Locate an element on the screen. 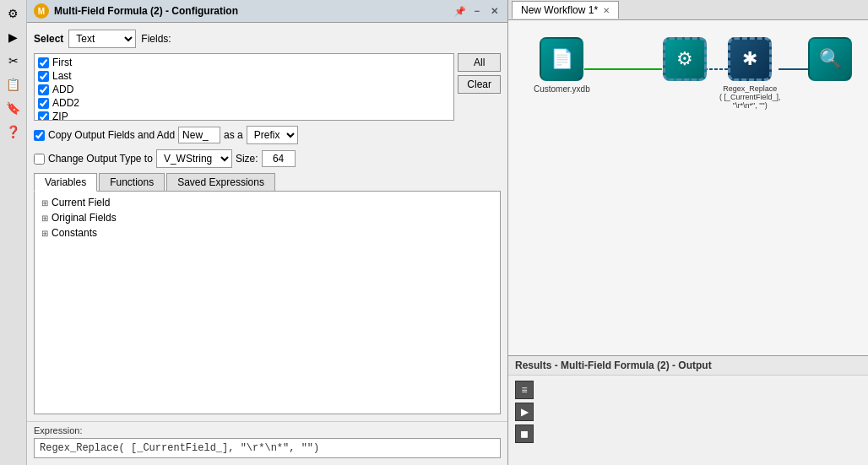  results-list-button: ≡ is located at coordinates (524, 390).